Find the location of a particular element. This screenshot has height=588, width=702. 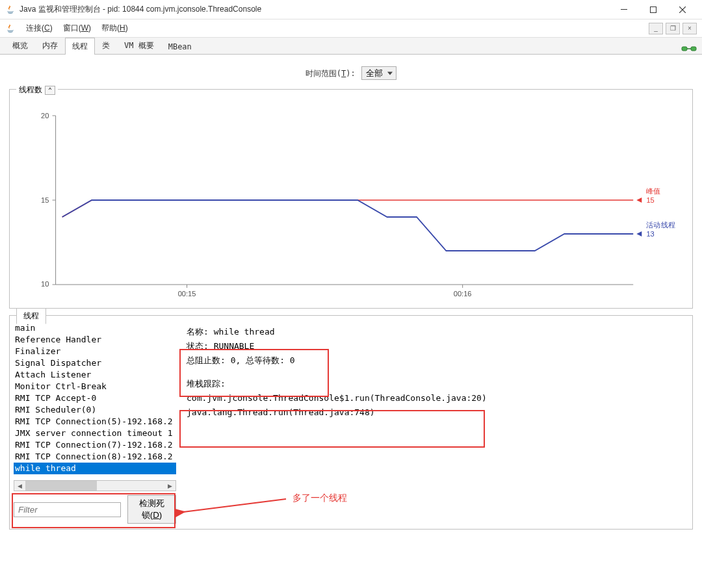

time-range-label: 时间范围(T): is located at coordinates (330, 73).